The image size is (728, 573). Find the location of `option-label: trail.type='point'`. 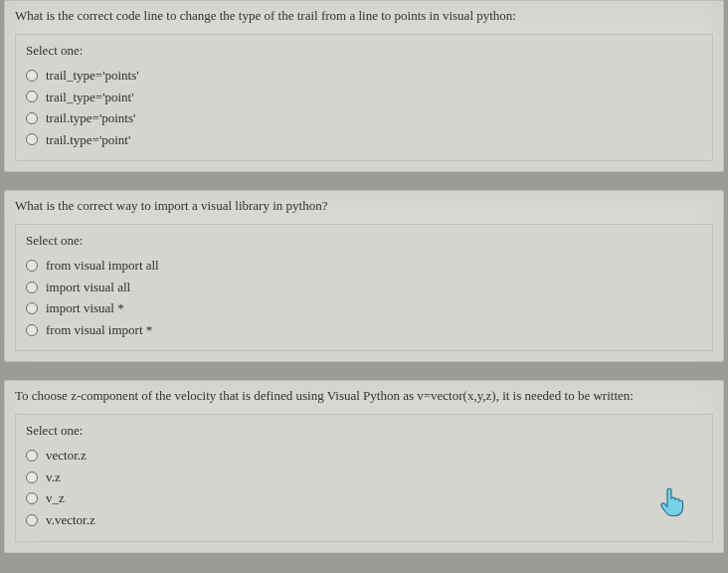

option-label: trail.type='point' is located at coordinates (88, 140).